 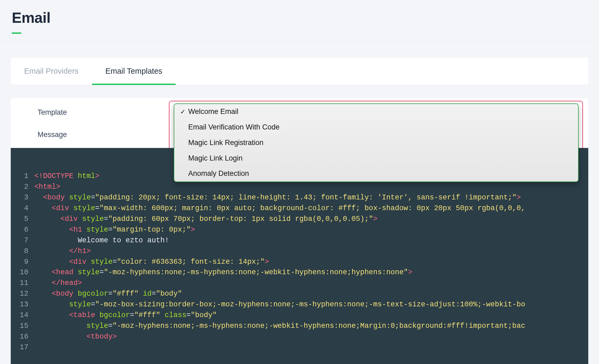 What do you see at coordinates (311, 241) in the screenshot?
I see `editor-line: Welcome to ezto auth!` at bounding box center [311, 241].